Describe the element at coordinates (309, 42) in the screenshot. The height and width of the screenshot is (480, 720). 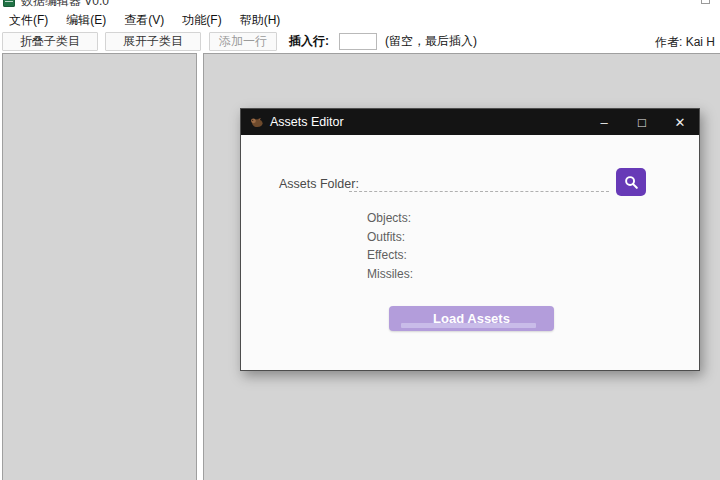
I see `insert-row-label: 插入行:` at that location.